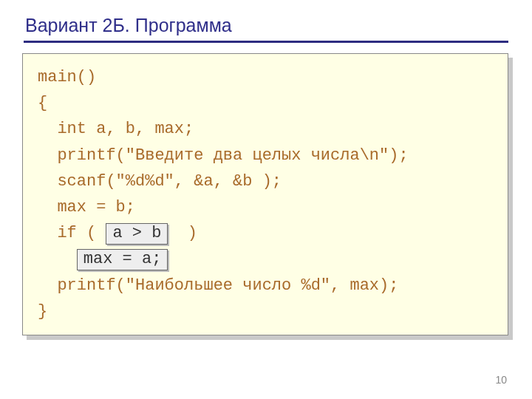  Describe the element at coordinates (228, 285) in the screenshot. I see `code-line: printf("Наибольшее число %d", max);` at that location.